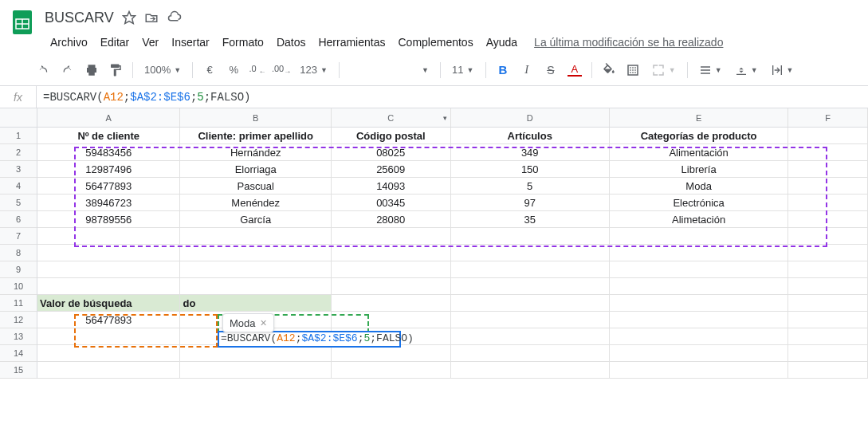  What do you see at coordinates (292, 42) in the screenshot?
I see `menu-datos: Datos` at bounding box center [292, 42].